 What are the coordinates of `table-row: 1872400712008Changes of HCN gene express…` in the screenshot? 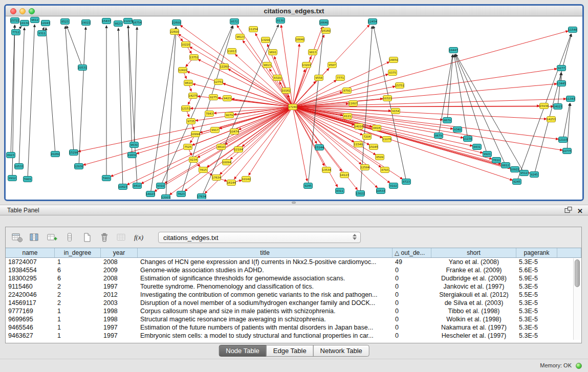 It's located at (294, 262).